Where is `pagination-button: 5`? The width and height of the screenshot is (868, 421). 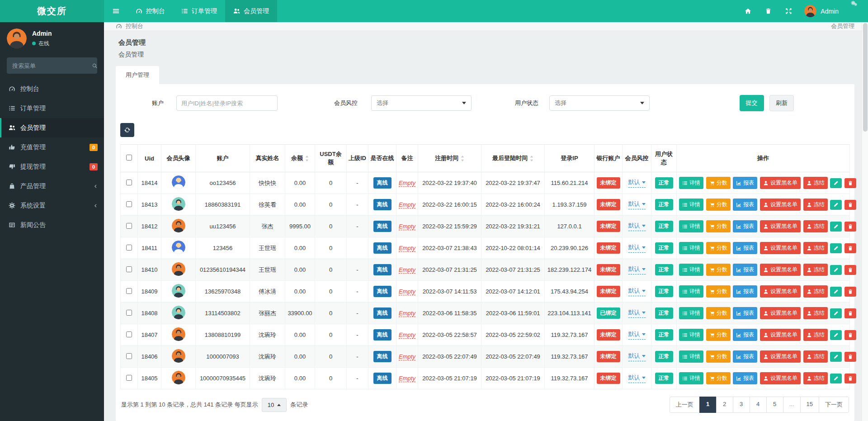 pagination-button: 5 is located at coordinates (775, 405).